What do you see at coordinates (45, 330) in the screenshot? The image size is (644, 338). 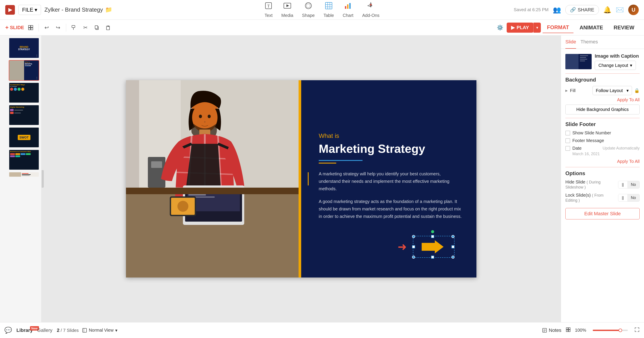 I see `gallery-tab: Gallery` at bounding box center [45, 330].